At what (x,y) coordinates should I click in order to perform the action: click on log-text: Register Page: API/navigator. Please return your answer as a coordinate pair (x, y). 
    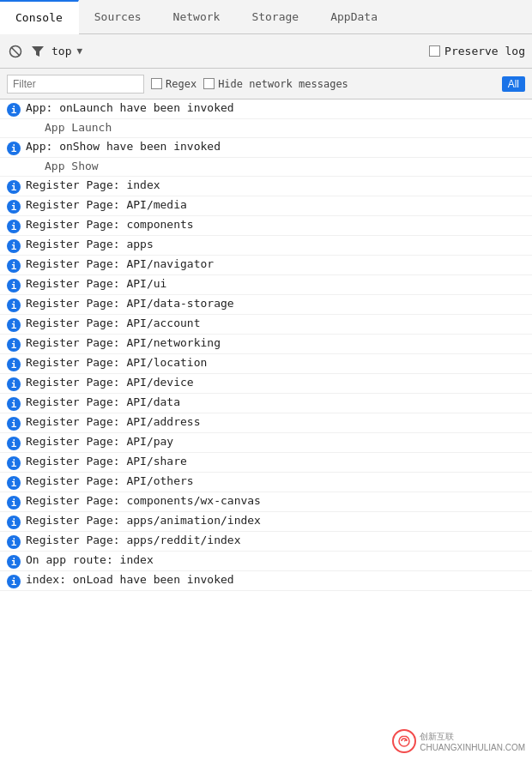
    Looking at the image, I should click on (275, 264).